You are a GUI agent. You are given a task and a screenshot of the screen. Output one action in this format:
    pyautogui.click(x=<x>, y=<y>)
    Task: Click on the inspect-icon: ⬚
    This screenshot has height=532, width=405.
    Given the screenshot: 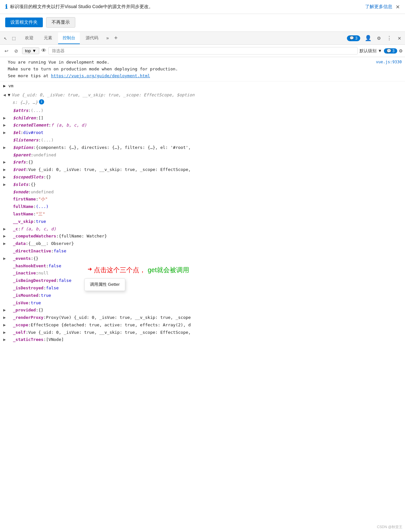 What is the action you would take?
    pyautogui.click(x=14, y=38)
    